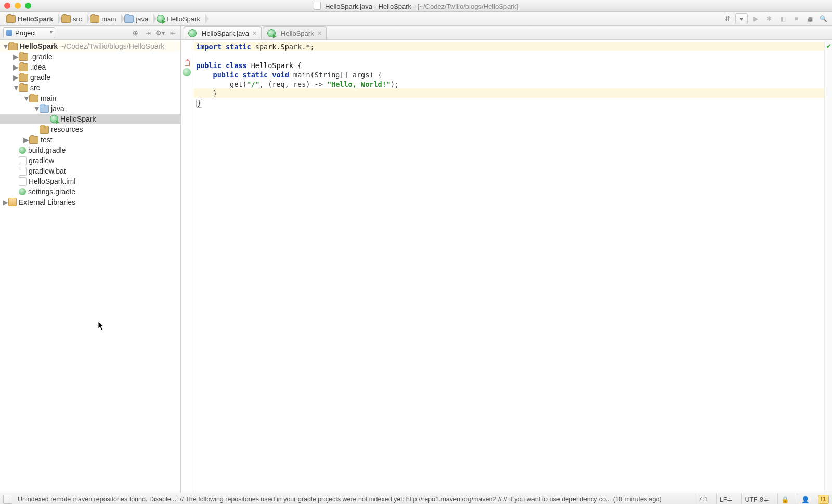  What do you see at coordinates (29, 33) in the screenshot?
I see `project-view-selector: Project` at bounding box center [29, 33].